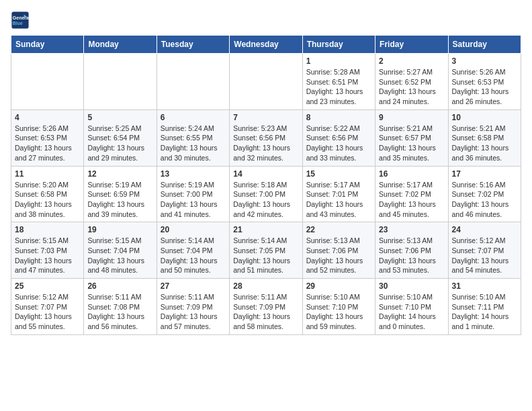 This screenshot has width=532, height=411. What do you see at coordinates (266, 144) in the screenshot?
I see `day-info: Sunrise: 5:23 AM Sunset: 6:56 PM Dayligh…` at bounding box center [266, 144].